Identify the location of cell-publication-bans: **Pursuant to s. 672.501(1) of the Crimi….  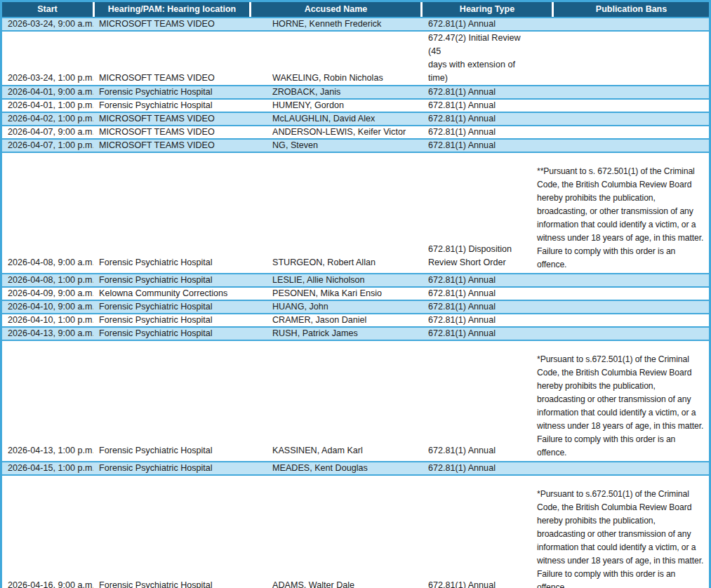
(621, 219).